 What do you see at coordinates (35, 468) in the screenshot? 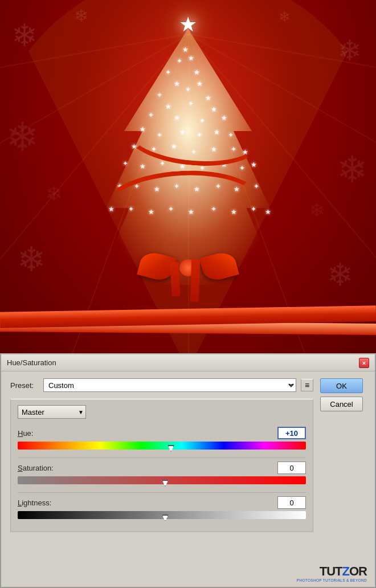
I see `saturation-label: Saturation:` at bounding box center [35, 468].